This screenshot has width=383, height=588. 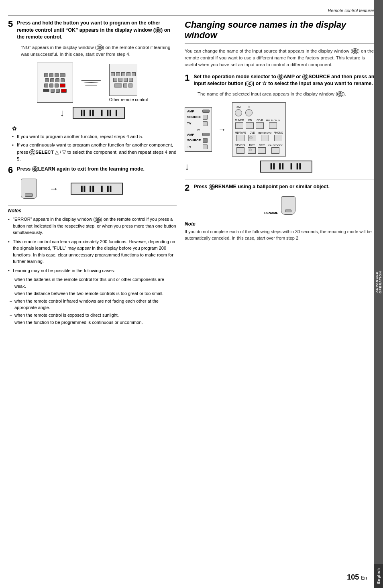 What do you see at coordinates (29, 195) in the screenshot?
I see `remote-bottom-btn` at bounding box center [29, 195].